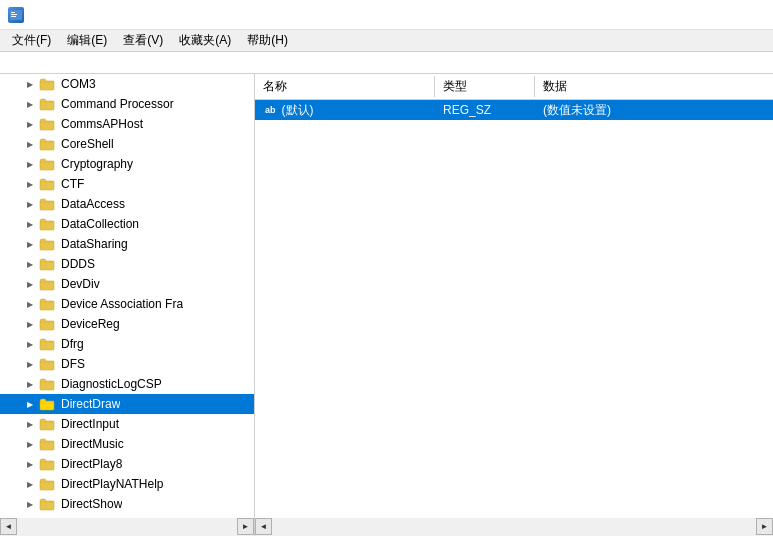  Describe the element at coordinates (127, 304) in the screenshot. I see `tree-item: ▶ Device Association Fra` at that location.